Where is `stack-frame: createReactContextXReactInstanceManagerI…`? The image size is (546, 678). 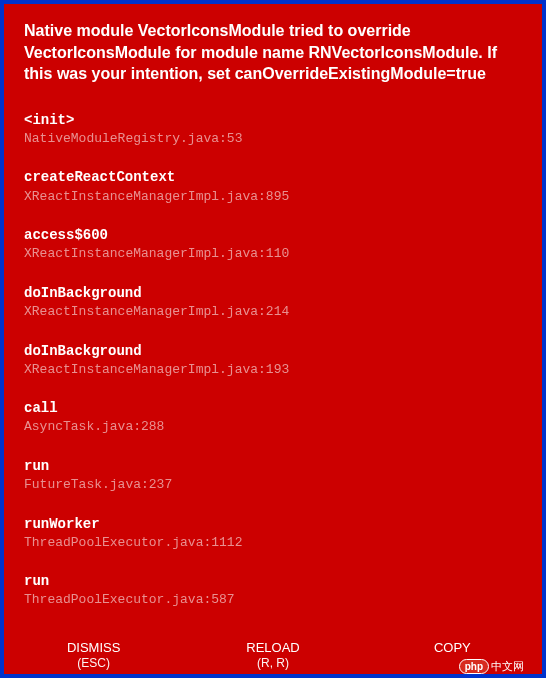 stack-frame: createReactContextXReactInstanceManagerI… is located at coordinates (273, 187).